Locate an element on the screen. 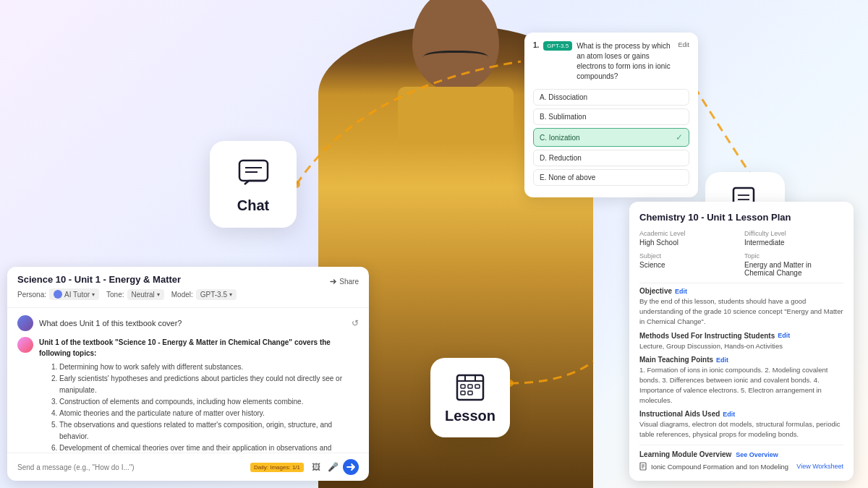 The width and height of the screenshot is (868, 488). ai-response: Unit 1 of the textbook "Science 10 - Ene… is located at coordinates (188, 395).